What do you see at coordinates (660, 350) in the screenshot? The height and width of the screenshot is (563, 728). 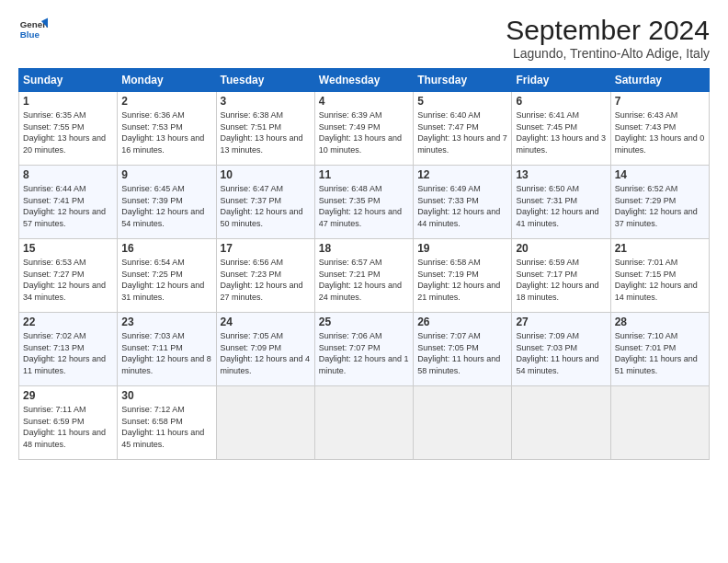 I see `calendar-cell: 28Sunrise: 7:10 AMSunset: 7:01 PMDayligh…` at bounding box center [660, 350].